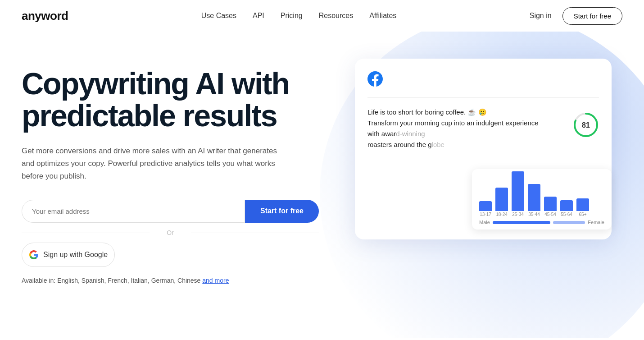 The width and height of the screenshot is (644, 340). I want to click on bar-group-2: 18-24, so click(502, 202).